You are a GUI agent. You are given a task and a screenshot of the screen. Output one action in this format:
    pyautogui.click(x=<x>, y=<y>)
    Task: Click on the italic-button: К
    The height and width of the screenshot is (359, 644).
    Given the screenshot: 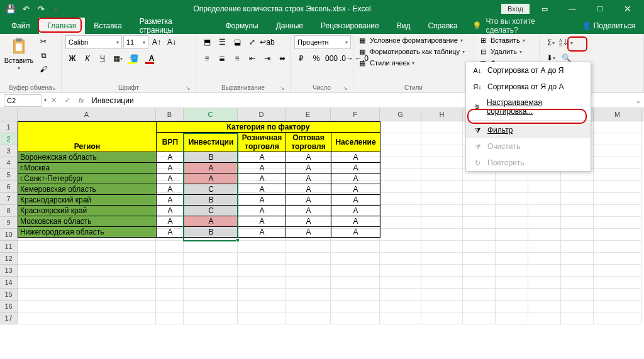 What is the action you would take?
    pyautogui.click(x=87, y=58)
    